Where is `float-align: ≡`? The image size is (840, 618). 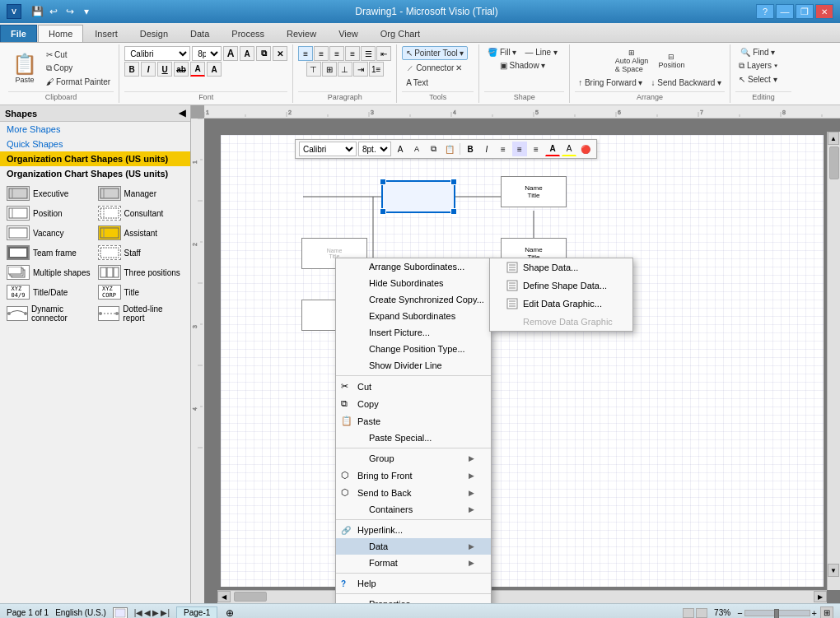 float-align: ≡ is located at coordinates (503, 149).